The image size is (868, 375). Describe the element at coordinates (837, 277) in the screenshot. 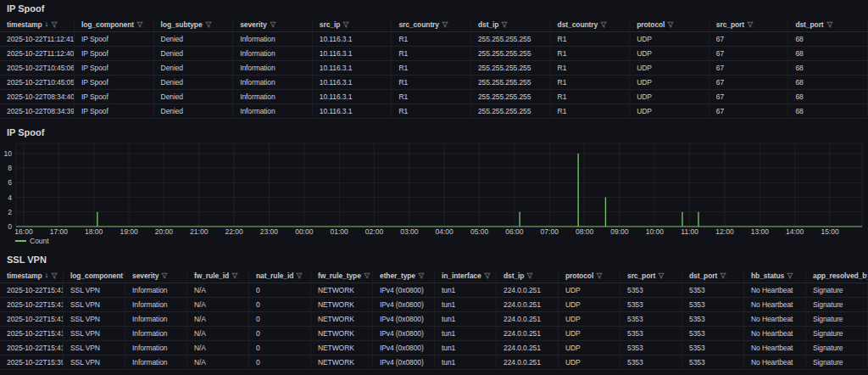

I see `column-header-app_resolved_by: app_resolved_by` at that location.